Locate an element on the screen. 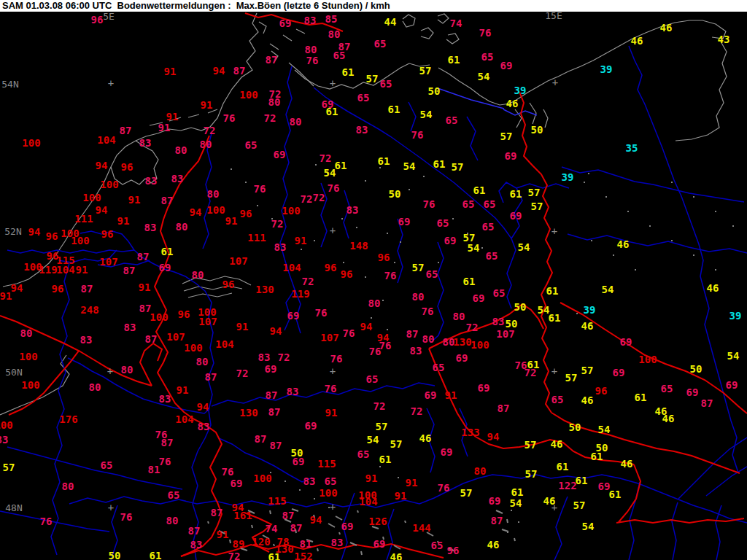  station-gust-value: 85 is located at coordinates (331, 19).